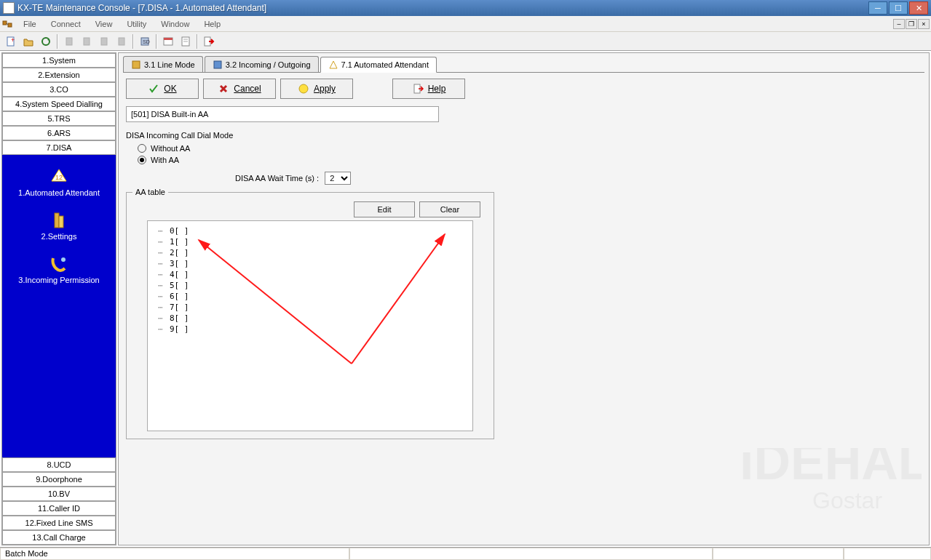 Image resolution: width=931 pixels, height=560 pixels. What do you see at coordinates (310, 275) in the screenshot?
I see `tree-item: 4[ ]` at bounding box center [310, 275].